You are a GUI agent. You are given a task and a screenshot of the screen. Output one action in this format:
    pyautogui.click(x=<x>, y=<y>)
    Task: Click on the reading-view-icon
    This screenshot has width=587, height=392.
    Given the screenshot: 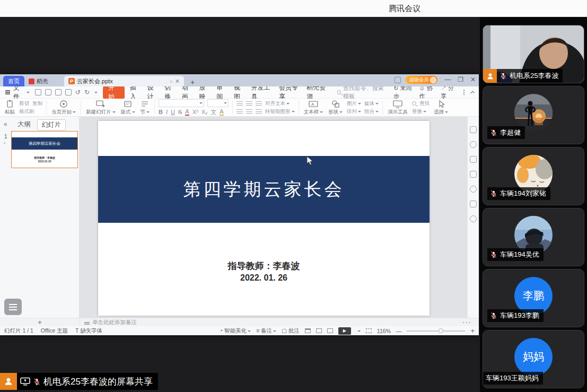 What is the action you would take?
    pyautogui.click(x=330, y=331)
    